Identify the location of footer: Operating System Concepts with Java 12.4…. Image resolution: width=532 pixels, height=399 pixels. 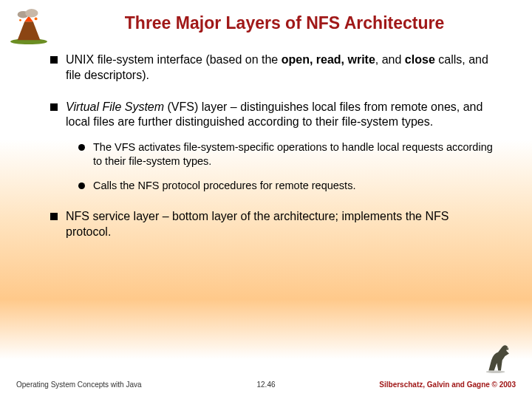
(266, 384).